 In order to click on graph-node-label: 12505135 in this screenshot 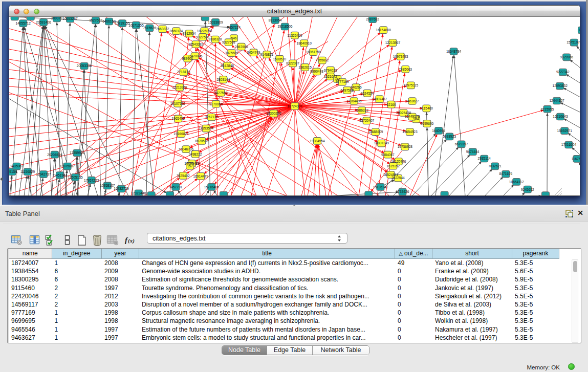, I will do `click(75, 177)`.